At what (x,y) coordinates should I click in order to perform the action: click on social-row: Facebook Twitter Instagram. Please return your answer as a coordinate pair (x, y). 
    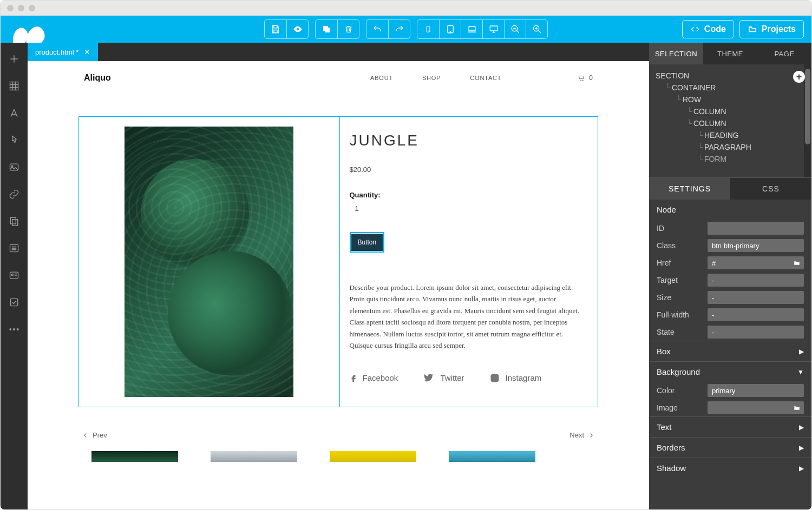
    Looking at the image, I should click on (469, 378).